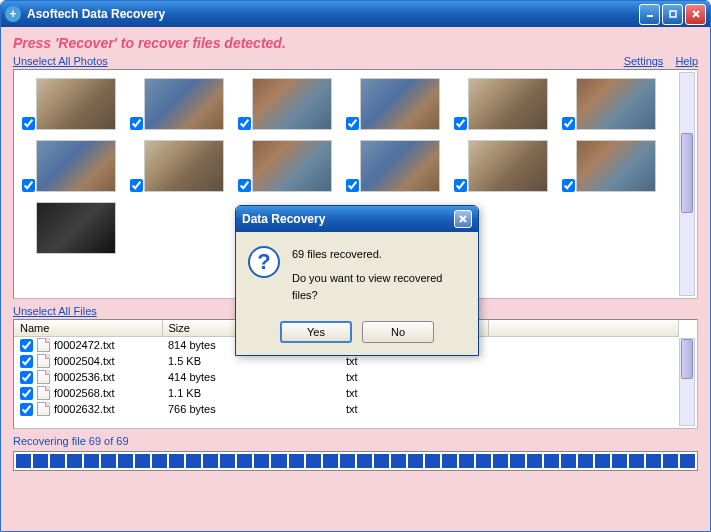 Image resolution: width=711 pixels, height=532 pixels. Describe the element at coordinates (251, 377) in the screenshot. I see `file-size: 414 bytes` at that location.